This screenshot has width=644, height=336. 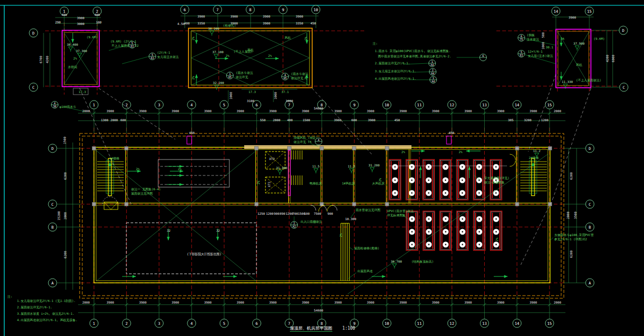 I want to click on callout-sheet: 05, so click(x=230, y=77).